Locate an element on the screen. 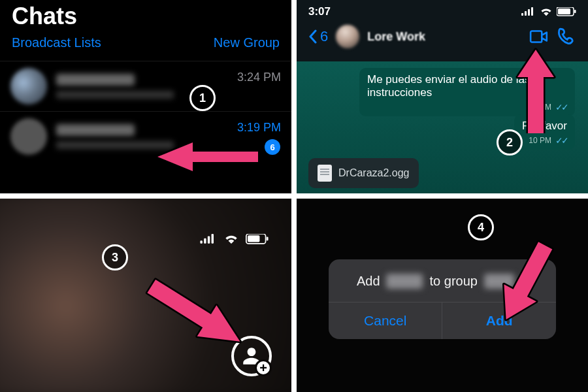  chat-preview-blurred is located at coordinates (115, 95).